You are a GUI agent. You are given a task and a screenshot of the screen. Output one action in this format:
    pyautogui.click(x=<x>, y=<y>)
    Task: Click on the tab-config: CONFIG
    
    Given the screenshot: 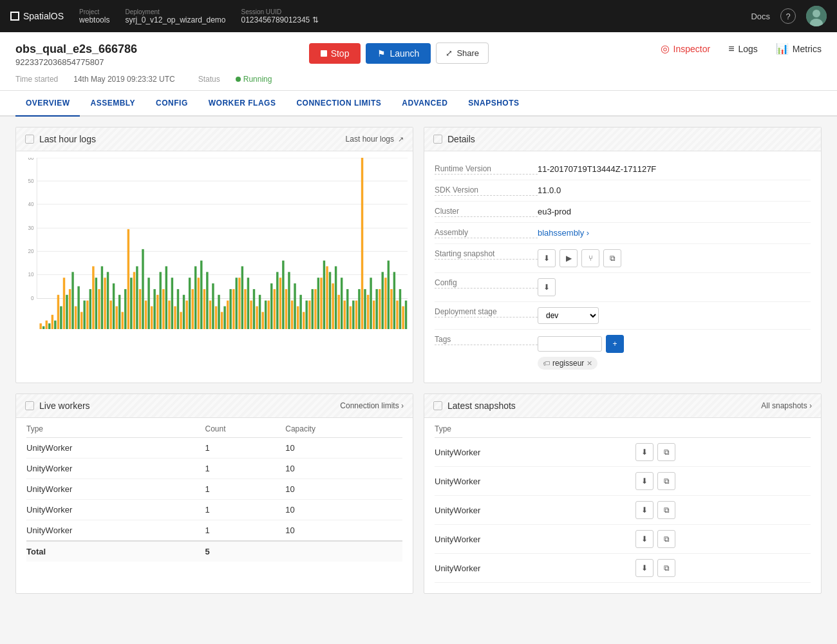 What is the action you would take?
    pyautogui.click(x=172, y=104)
    